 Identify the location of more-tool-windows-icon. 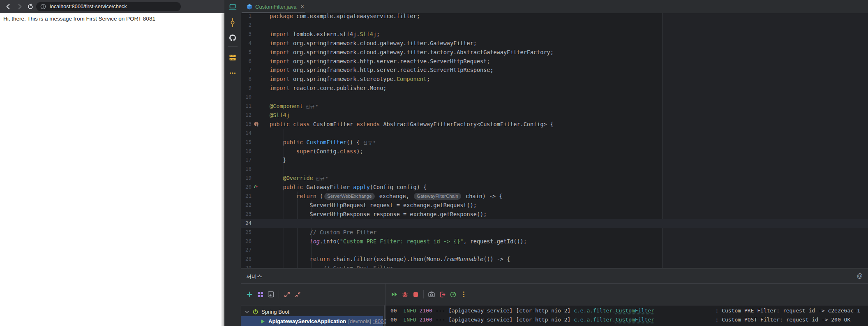
(233, 73).